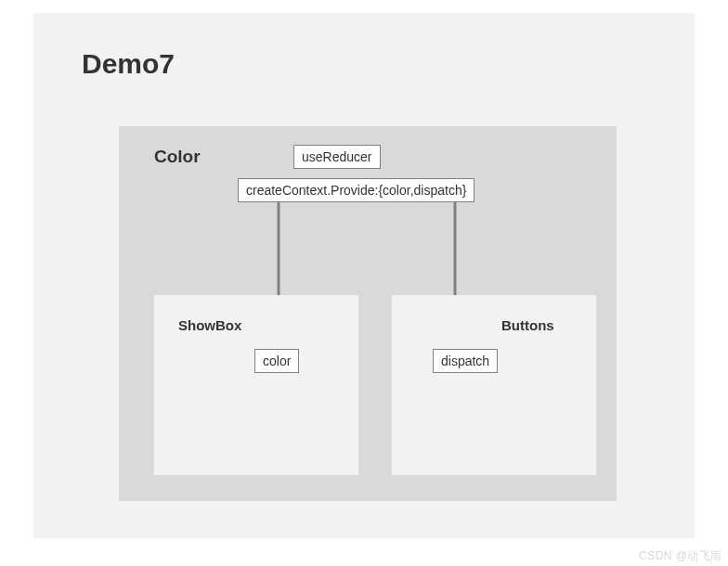 The height and width of the screenshot is (566, 728). I want to click on buttons-container: Buttons dispatch, so click(494, 385).